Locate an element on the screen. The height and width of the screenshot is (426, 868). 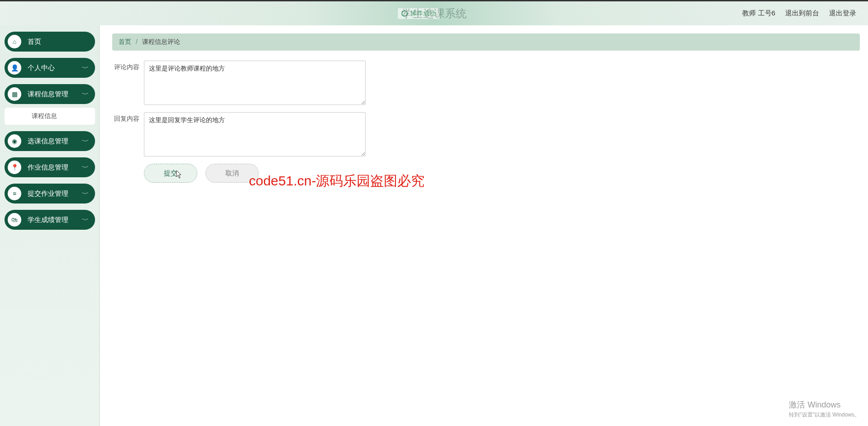
submit-button: 提交 is located at coordinates (171, 173).